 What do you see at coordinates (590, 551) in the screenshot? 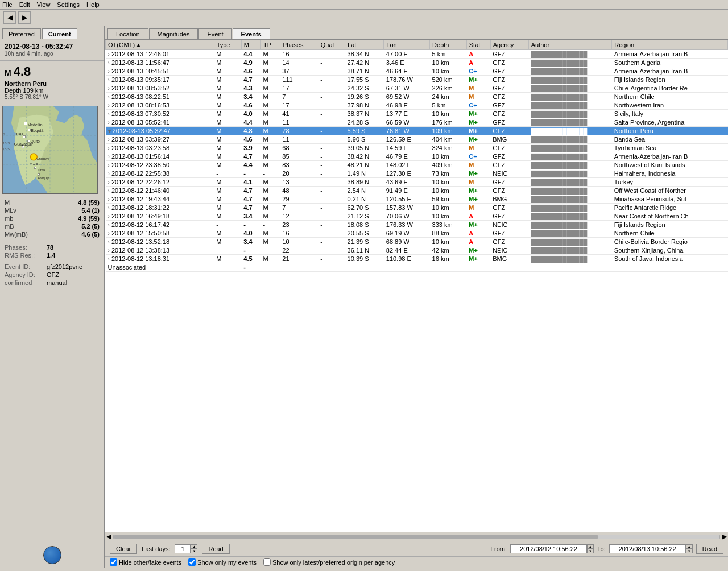
I see `from-spin-down: ▼` at bounding box center [590, 551].